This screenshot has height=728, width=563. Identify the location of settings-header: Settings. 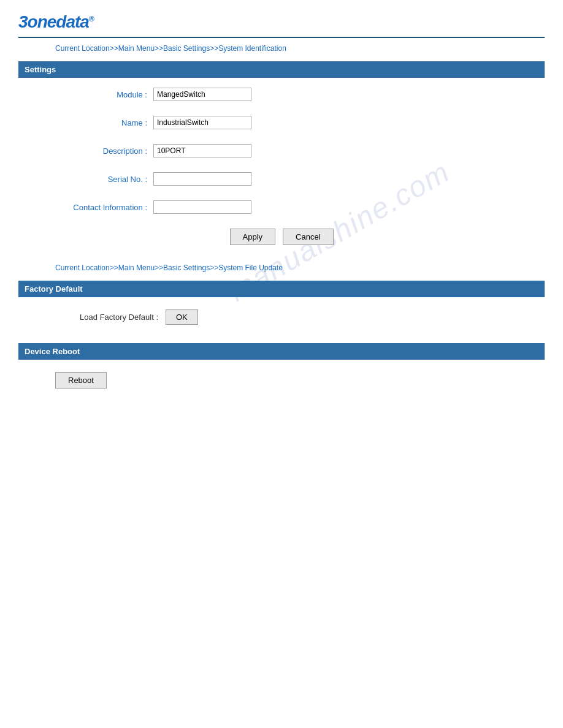
(282, 70).